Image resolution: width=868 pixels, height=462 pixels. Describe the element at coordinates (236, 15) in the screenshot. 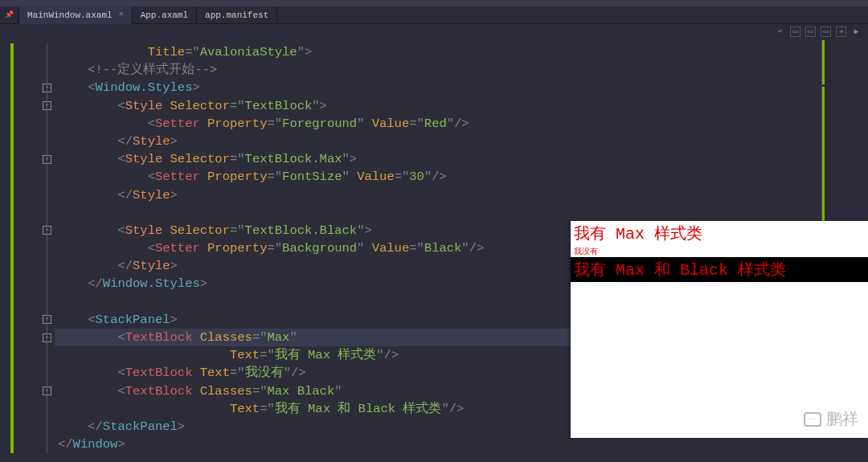

I see `tab-label: app.manifest` at that location.